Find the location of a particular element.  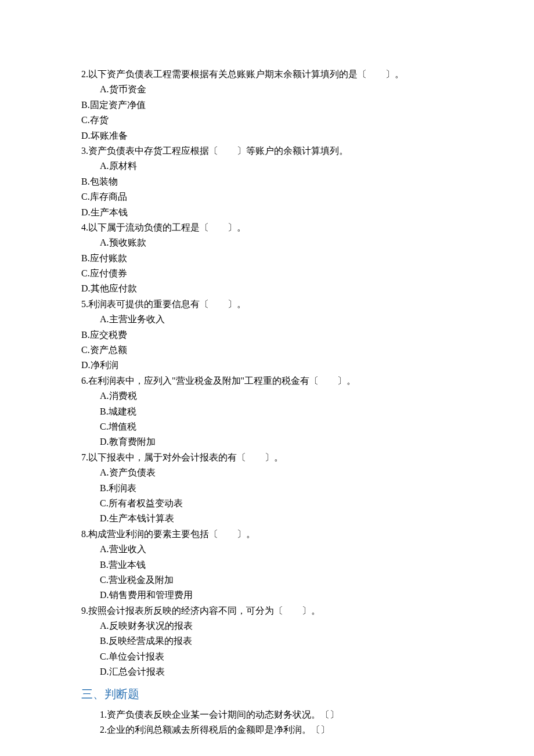

question: 8.构成营业利润的要素主要包括〔 〕。A.营业收入B.营业本钱C.营业税金及附加… is located at coordinates (273, 565).